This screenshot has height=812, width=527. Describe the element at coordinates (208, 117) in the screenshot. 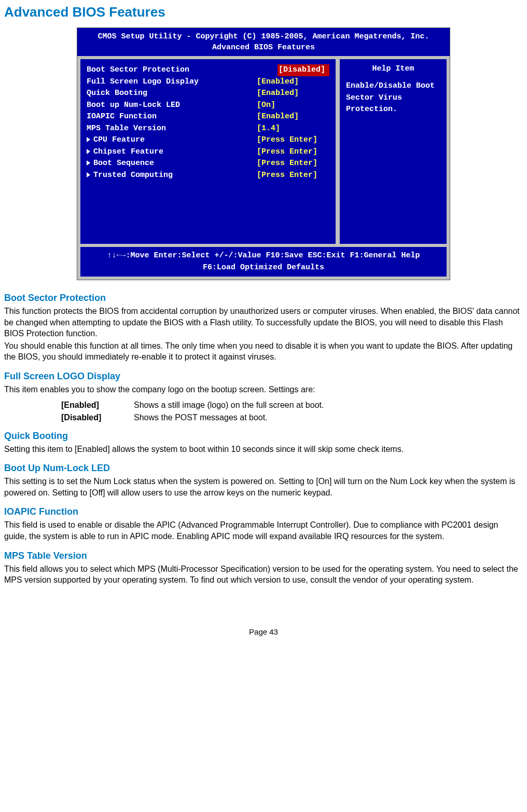

I see `bios-setting-row: IOAPIC Function[Enabled]` at that location.